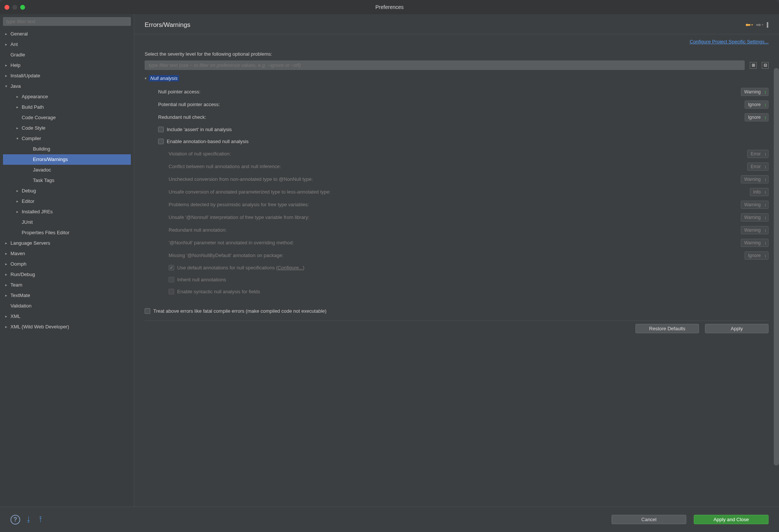 The height and width of the screenshot is (532, 779). I want to click on tree-item-appearance: ▸Appearance, so click(67, 97).